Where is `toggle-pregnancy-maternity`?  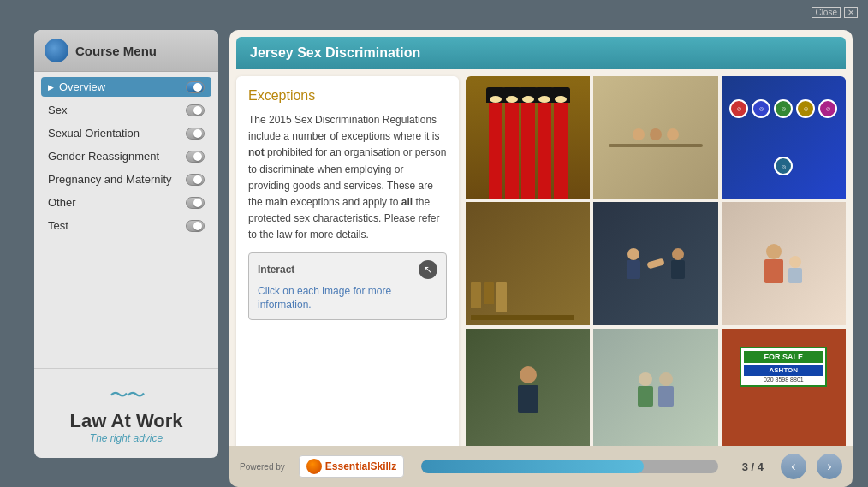
toggle-pregnancy-maternity is located at coordinates (195, 180).